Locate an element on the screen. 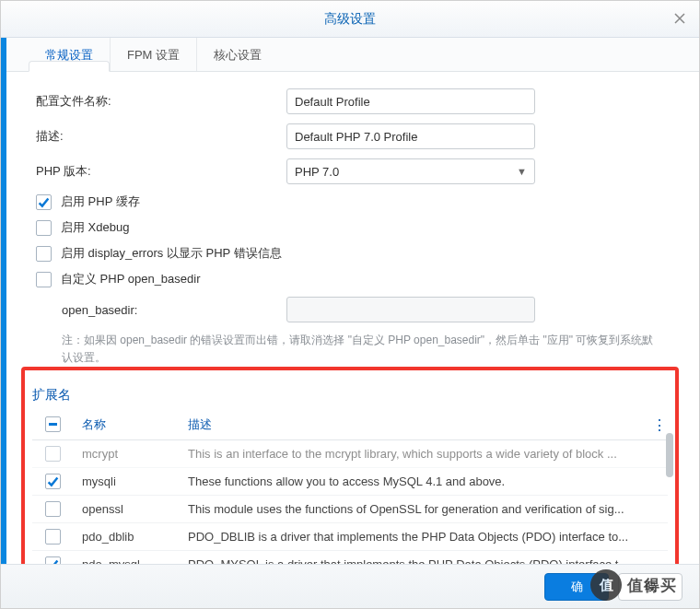 Image resolution: width=700 pixels, height=609 pixels. close-icon is located at coordinates (680, 18).